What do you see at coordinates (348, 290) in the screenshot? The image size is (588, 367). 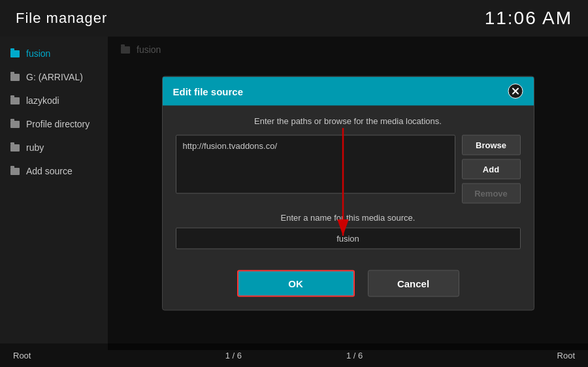 I see `dialog-footer: OK Cancel` at bounding box center [348, 290].